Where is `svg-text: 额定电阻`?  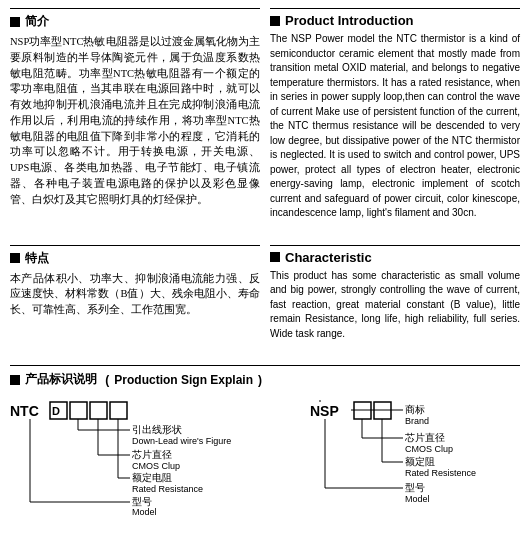
svg-text: 额定电阻 is located at coordinates (152, 478).